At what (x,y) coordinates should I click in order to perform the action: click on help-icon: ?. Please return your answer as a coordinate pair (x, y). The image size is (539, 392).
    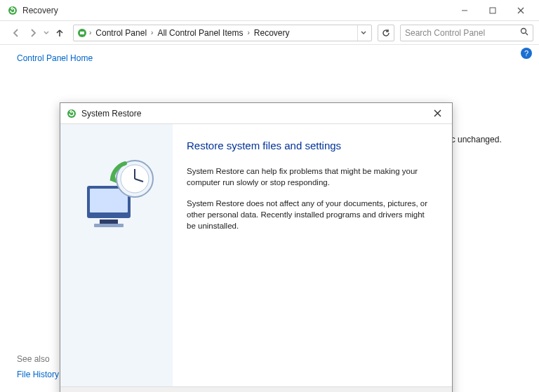
    Looking at the image, I should click on (526, 53).